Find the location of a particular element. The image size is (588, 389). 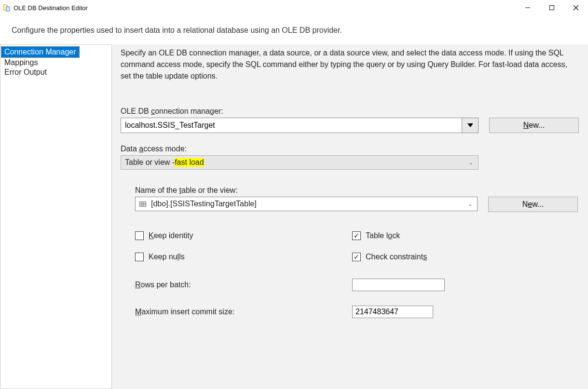

window-controls is located at coordinates (552, 8).